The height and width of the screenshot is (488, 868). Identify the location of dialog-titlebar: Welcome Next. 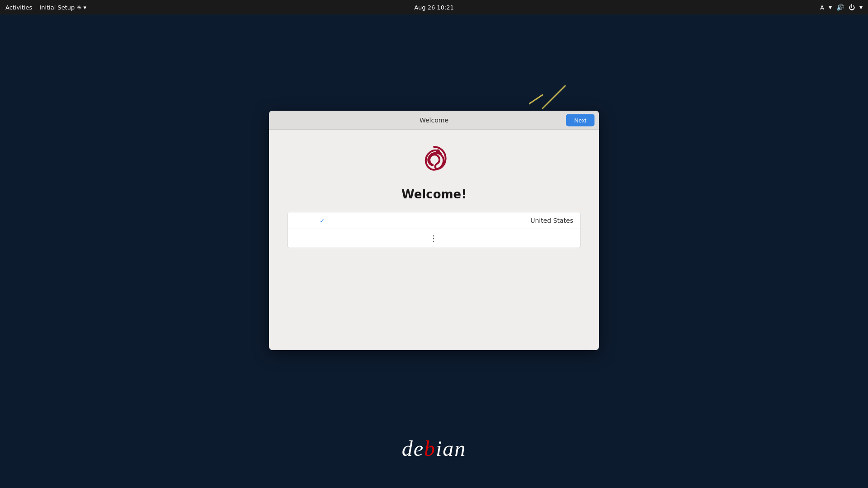
(434, 120).